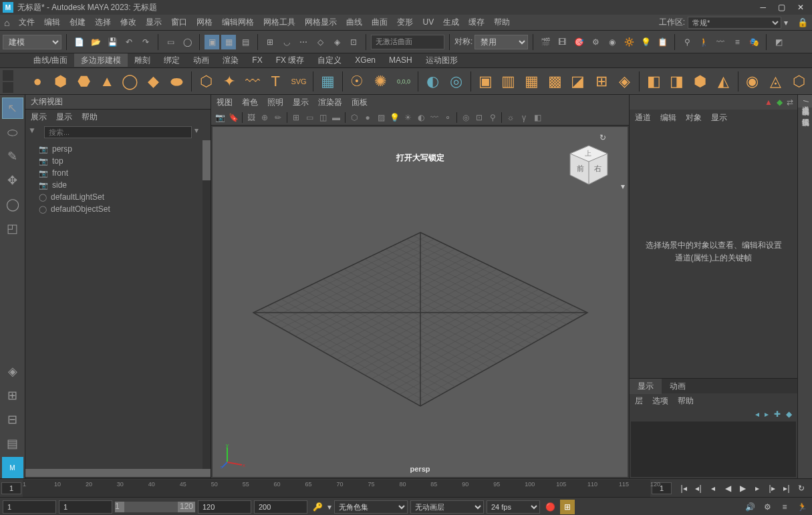 The image size is (812, 515). Describe the element at coordinates (270, 42) in the screenshot. I see `snap-grid-icon: ⊞` at that location.